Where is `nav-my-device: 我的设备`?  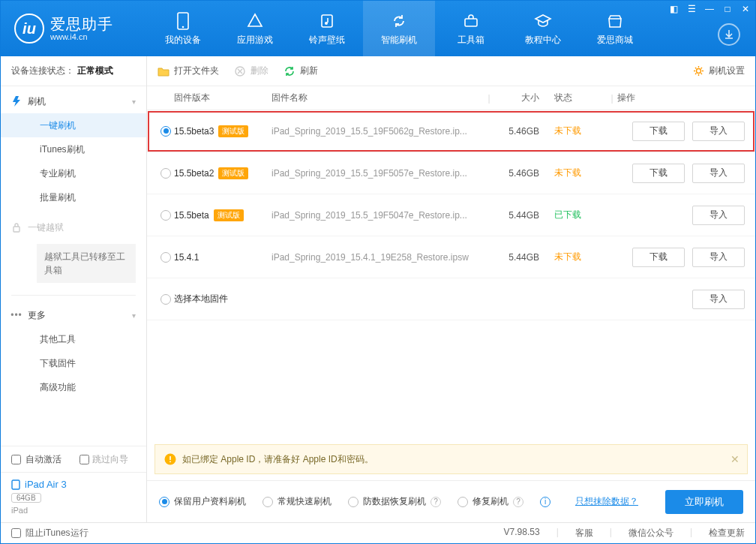 nav-my-device: 我的设备 is located at coordinates (183, 29).